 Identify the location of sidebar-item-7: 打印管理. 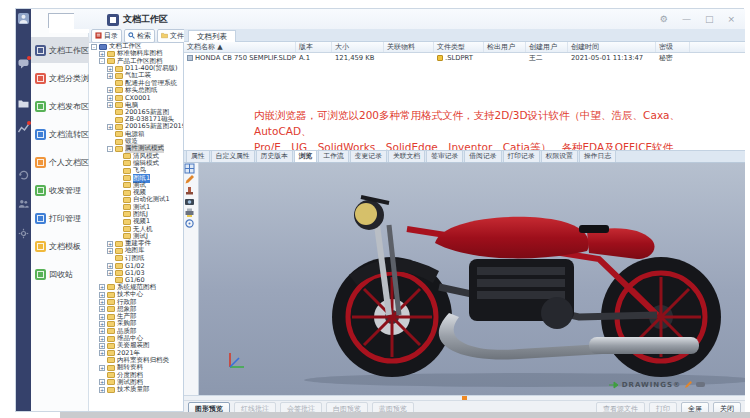
(60, 218).